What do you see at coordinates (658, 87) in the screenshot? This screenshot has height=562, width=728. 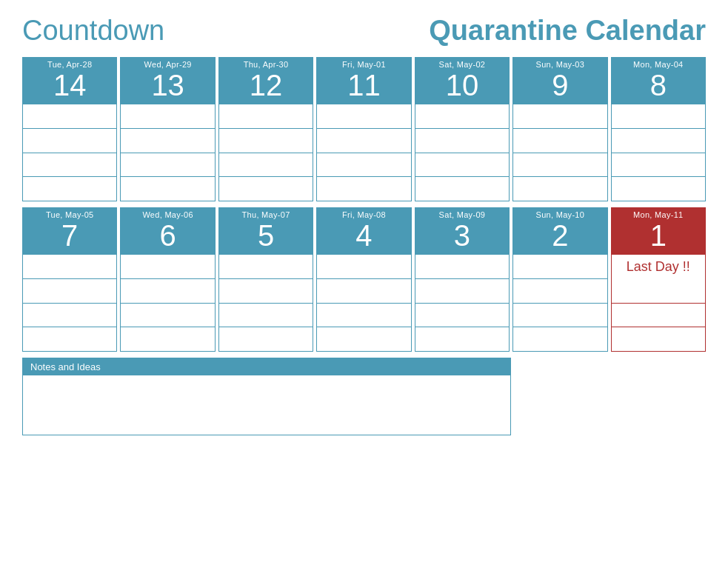 I see `day-number: 8` at bounding box center [658, 87].